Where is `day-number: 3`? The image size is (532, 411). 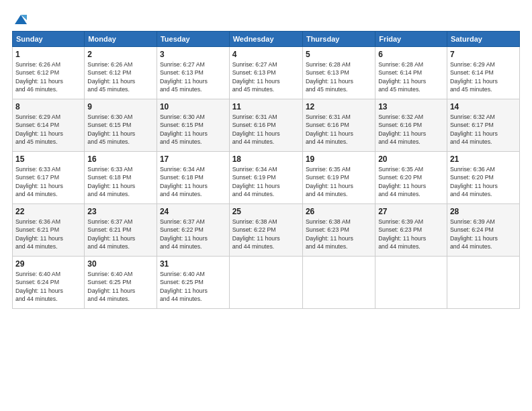 day-number: 3 is located at coordinates (193, 54).